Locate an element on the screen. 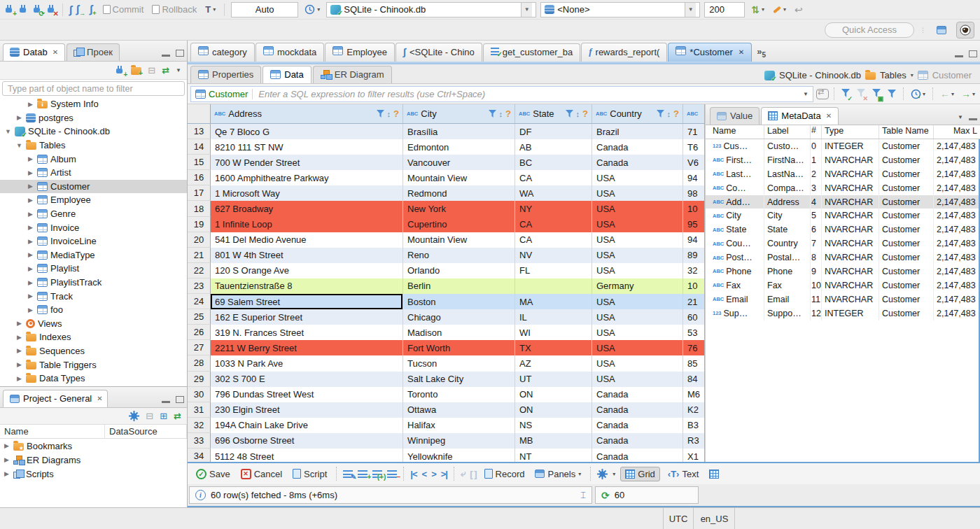  cell-city: Boston is located at coordinates (459, 302).